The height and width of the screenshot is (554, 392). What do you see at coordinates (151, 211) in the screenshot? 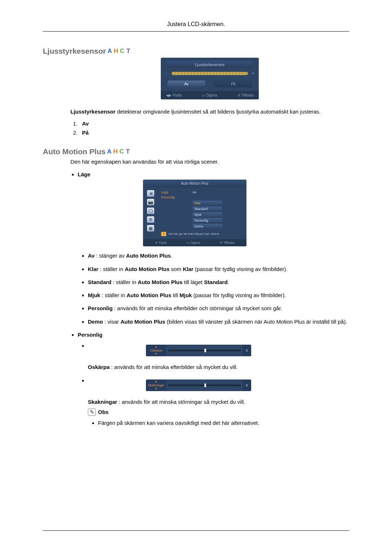
I see `circle-icon: ◯` at bounding box center [151, 211].